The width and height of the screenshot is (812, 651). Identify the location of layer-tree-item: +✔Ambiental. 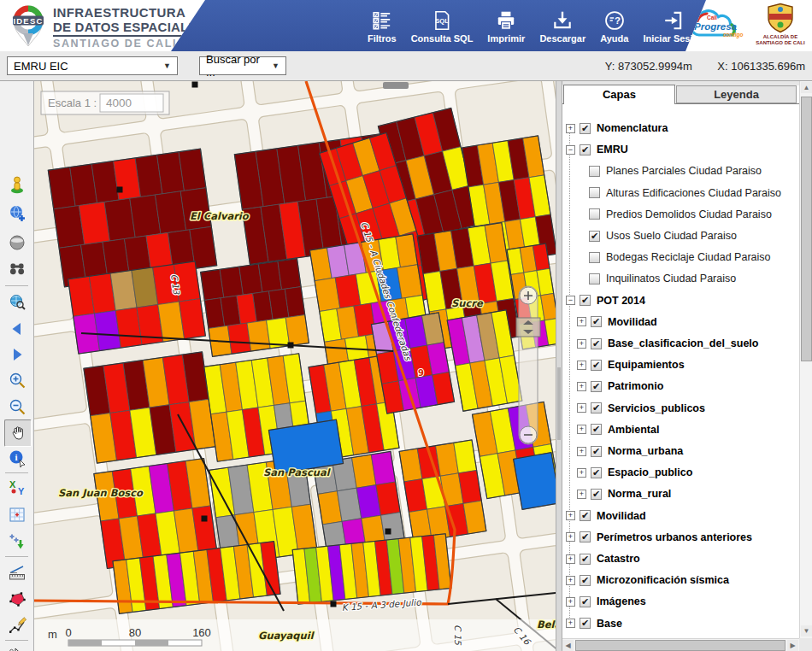
(610, 430).